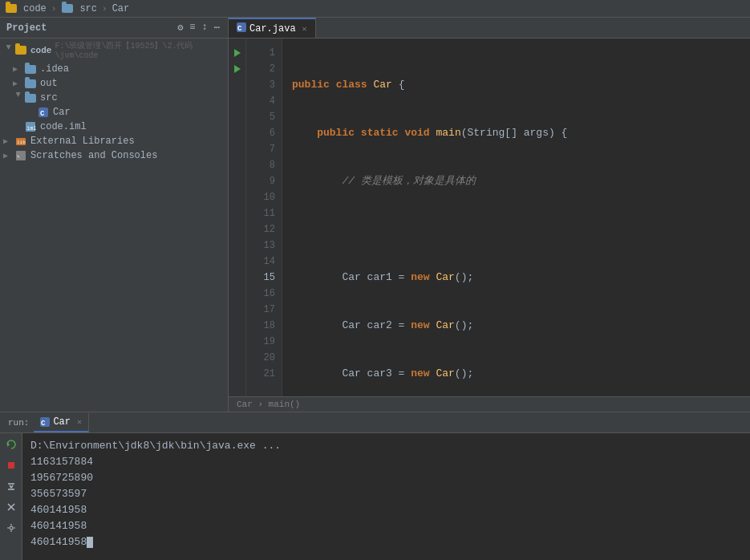 The image size is (750, 560). What do you see at coordinates (264, 342) in the screenshot?
I see `line-num-19: 19` at bounding box center [264, 342].